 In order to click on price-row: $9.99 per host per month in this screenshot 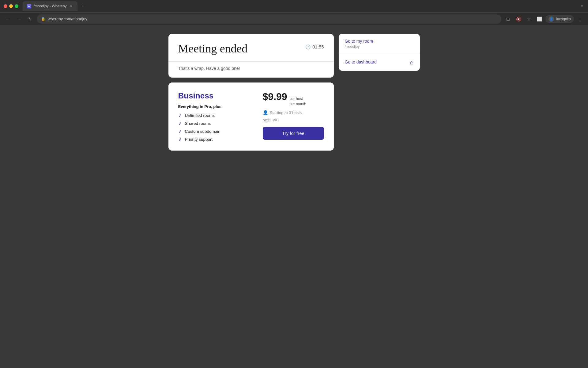, I will do `click(285, 99)`.